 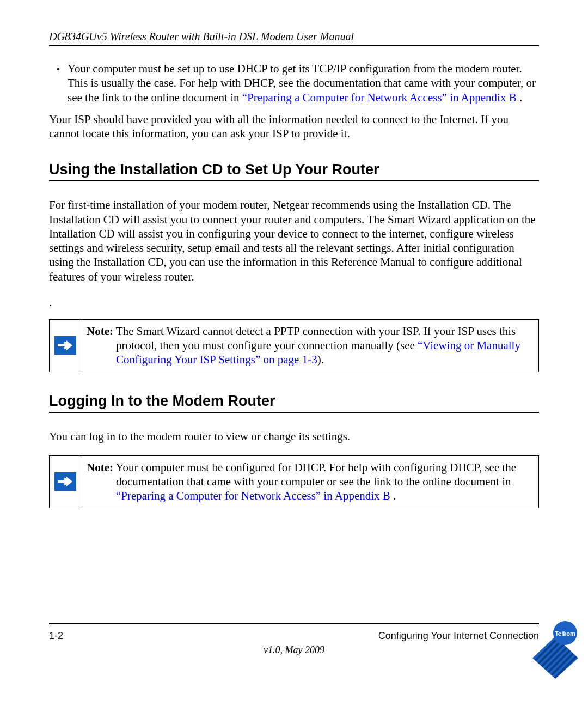 What do you see at coordinates (294, 403) in the screenshot?
I see `heading-logging-in: Logging In to the Modem Router` at bounding box center [294, 403].